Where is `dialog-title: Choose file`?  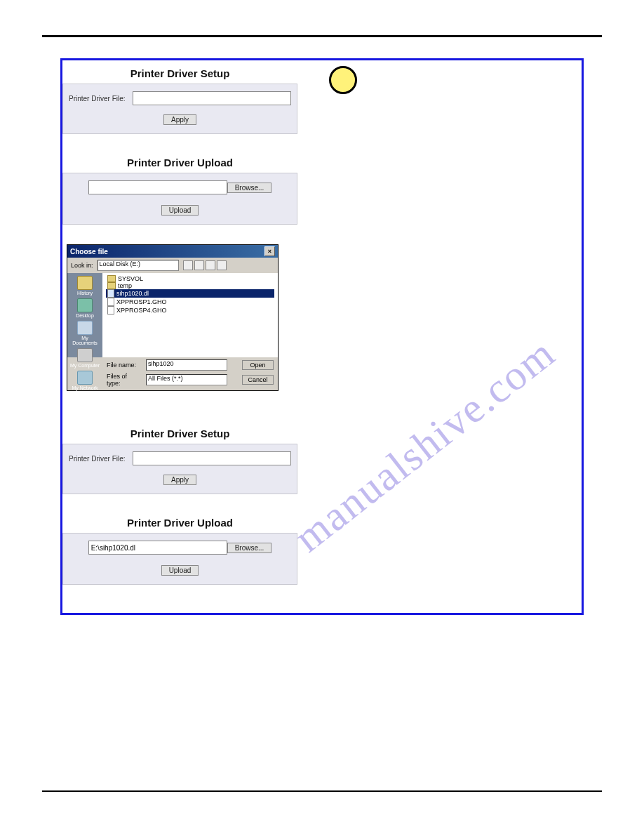
dialog-title: Choose file is located at coordinates (89, 251).